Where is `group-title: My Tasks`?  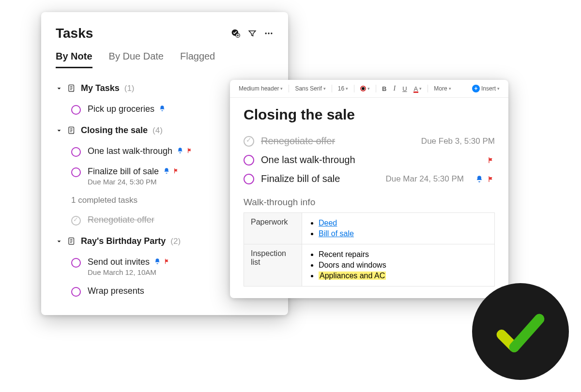 group-title: My Tasks is located at coordinates (100, 88).